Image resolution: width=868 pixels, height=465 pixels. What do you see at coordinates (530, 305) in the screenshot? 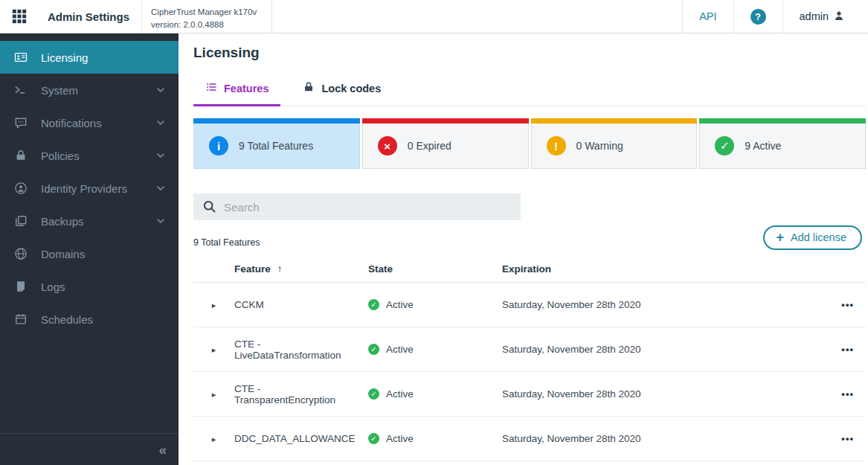
I see `table-row-cckm: ▸ CCKM ✓ Active Saturday, November 28th …` at bounding box center [530, 305].